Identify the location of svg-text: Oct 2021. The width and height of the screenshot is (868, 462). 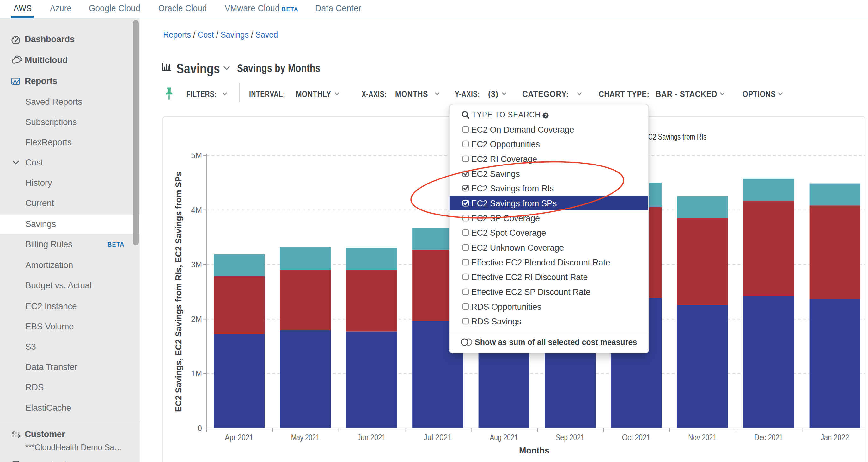
(636, 437).